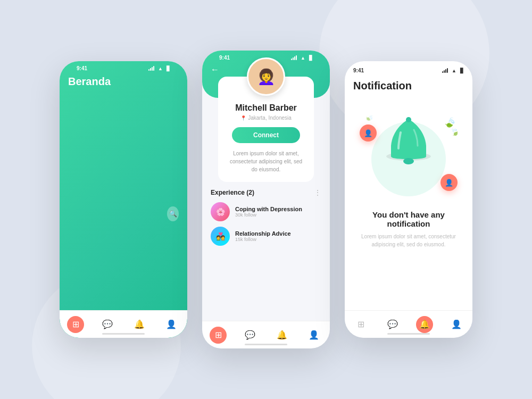 Image resolution: width=532 pixels, height=399 pixels. What do you see at coordinates (425, 325) in the screenshot?
I see `nav-bell-r: 🔔` at bounding box center [425, 325].